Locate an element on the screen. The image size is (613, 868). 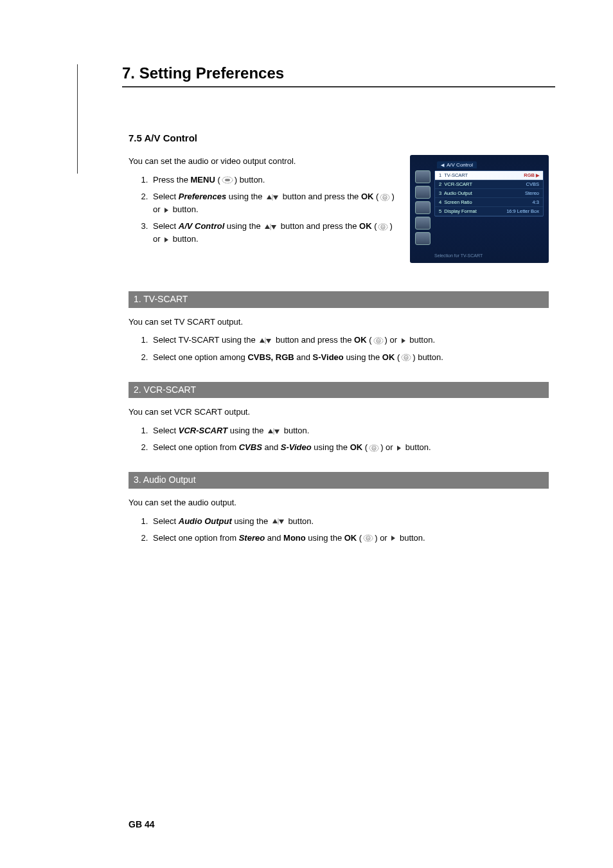
chapter-bar: 7. Setting Preferences is located at coordinates (339, 76).